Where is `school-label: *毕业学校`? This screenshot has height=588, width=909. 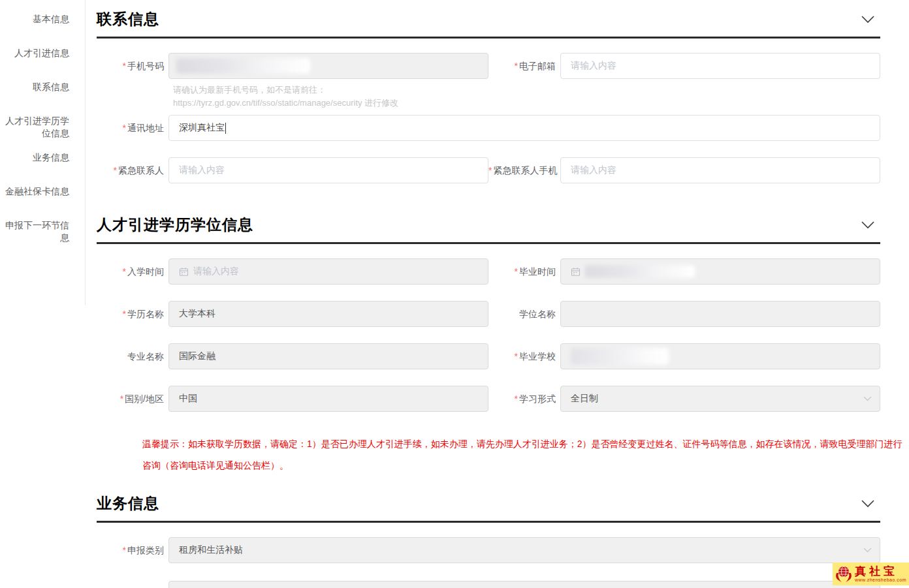 school-label: *毕业学校 is located at coordinates (524, 356).